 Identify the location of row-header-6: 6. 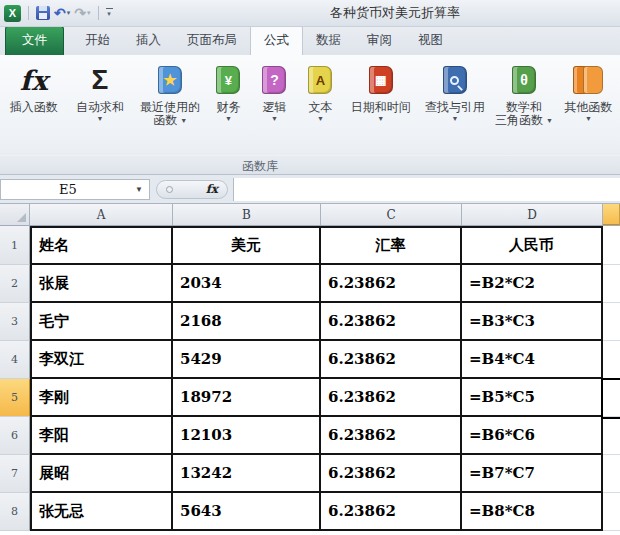
(15, 436).